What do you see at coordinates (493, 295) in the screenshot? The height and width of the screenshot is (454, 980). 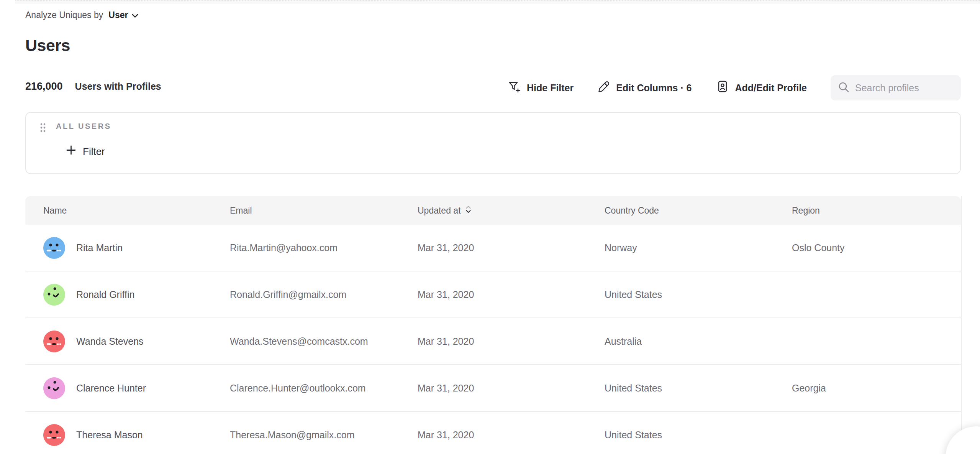 I see `table-row: Ronald Griffin Ronald.Griffin@gmailx.com…` at bounding box center [493, 295].